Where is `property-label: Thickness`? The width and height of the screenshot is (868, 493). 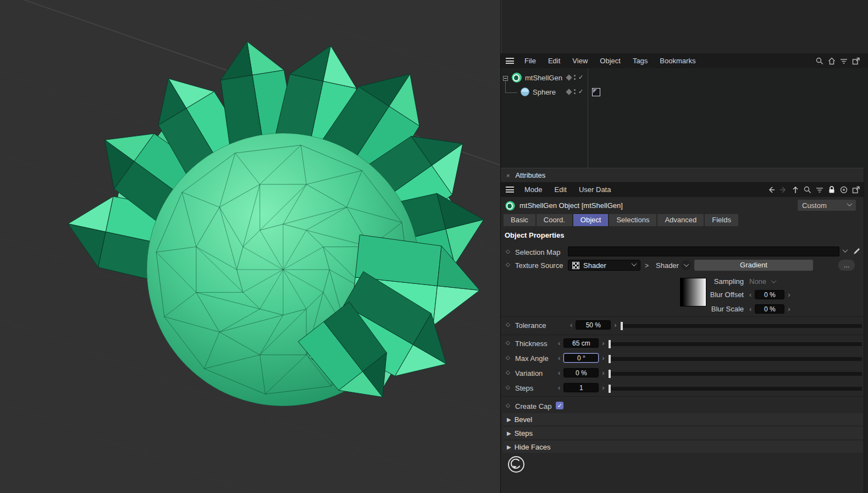 property-label: Thickness is located at coordinates (531, 343).